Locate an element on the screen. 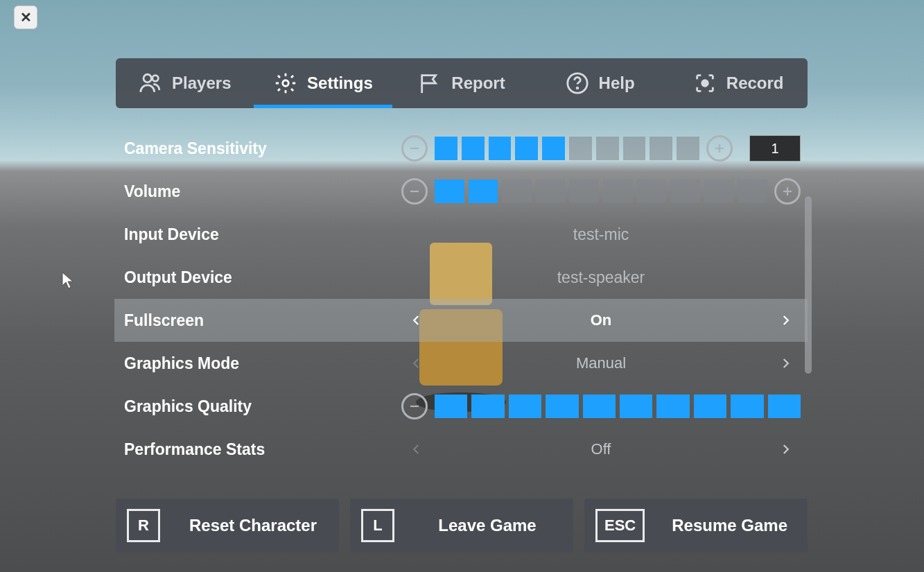  performance-stats-next-button is located at coordinates (785, 449).